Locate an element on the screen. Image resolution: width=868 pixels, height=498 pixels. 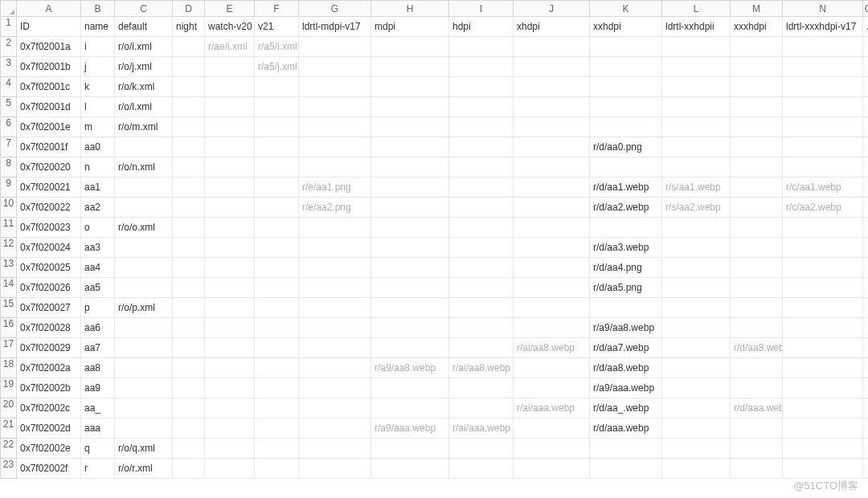
cell-C15: r/o/p.xml is located at coordinates (144, 308).